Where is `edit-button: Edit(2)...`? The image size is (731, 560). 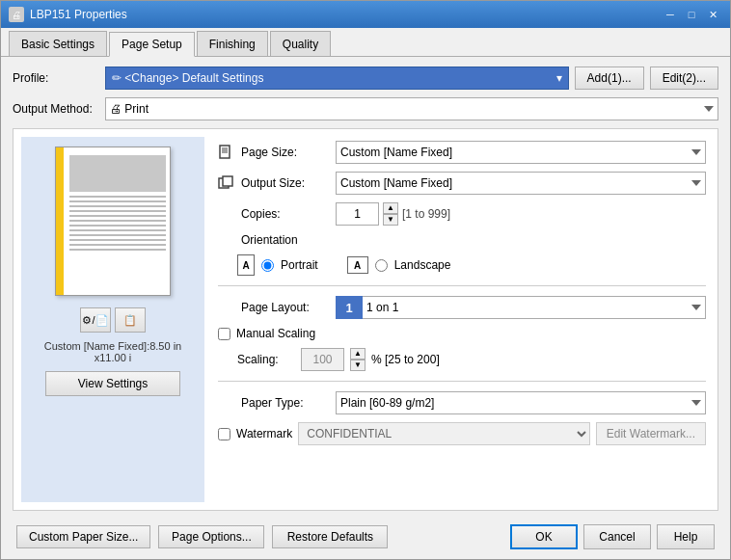 edit-button: Edit(2)... is located at coordinates (685, 78).